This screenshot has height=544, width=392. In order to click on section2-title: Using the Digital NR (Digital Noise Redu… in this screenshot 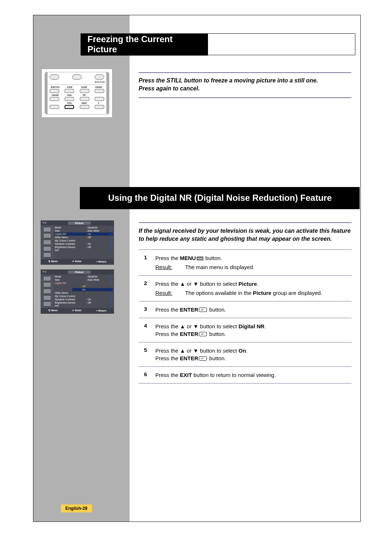, I will do `click(220, 198)`.